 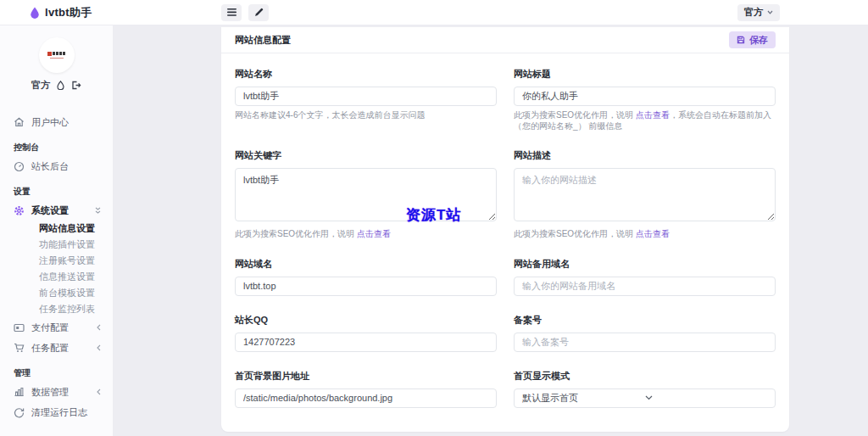 What do you see at coordinates (366, 399) in the screenshot?
I see `bg-image-input` at bounding box center [366, 399].